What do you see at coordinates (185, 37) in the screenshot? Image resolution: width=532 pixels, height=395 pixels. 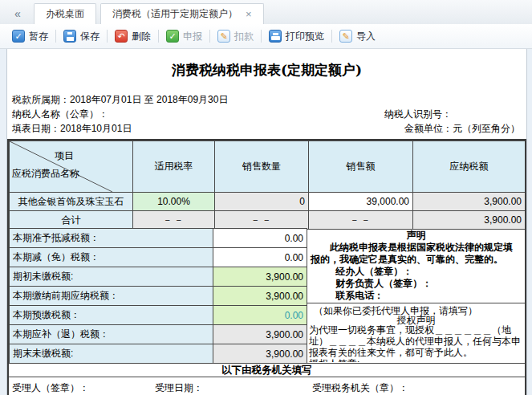 I see `declare-button: ✓ 申报` at bounding box center [185, 37].